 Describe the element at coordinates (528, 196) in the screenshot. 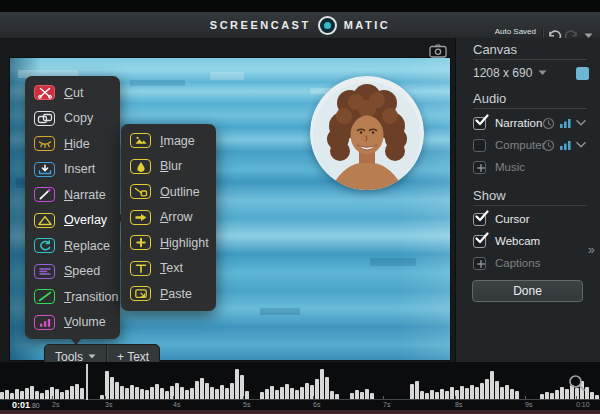

I see `show-section-title: Show` at that location.